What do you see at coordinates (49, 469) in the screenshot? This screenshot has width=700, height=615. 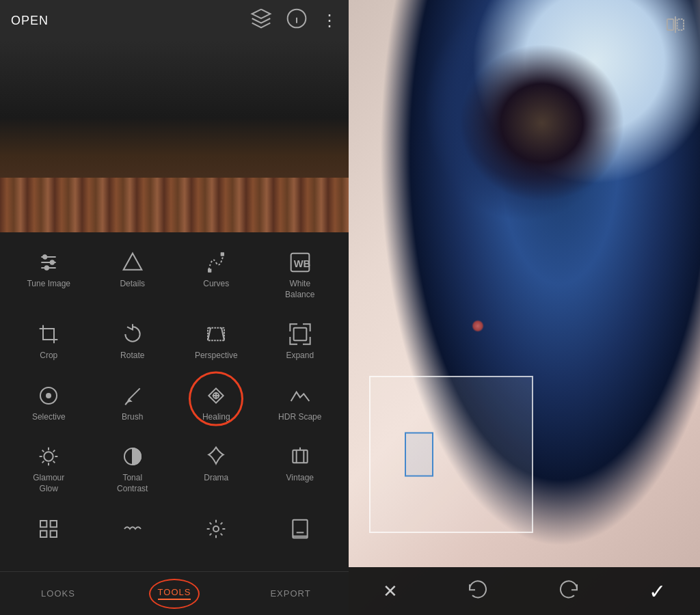 I see `tool-glamour-glow: GlamourGlow` at bounding box center [49, 469].